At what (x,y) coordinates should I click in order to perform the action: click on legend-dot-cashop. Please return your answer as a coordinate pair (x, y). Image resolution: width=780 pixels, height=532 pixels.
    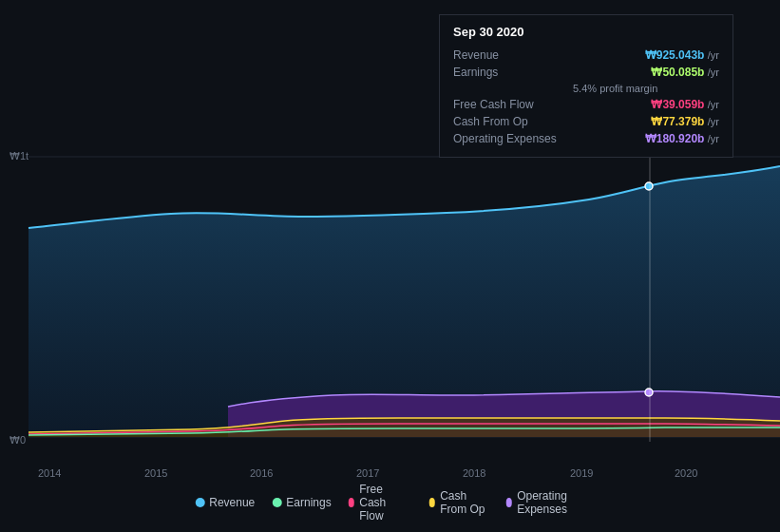
    Looking at the image, I should click on (433, 503).